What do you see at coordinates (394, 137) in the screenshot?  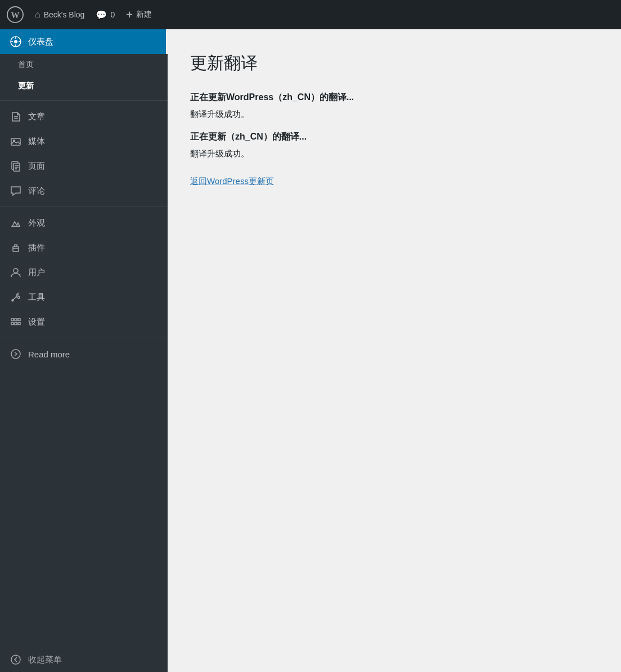 I see `update-heading-2: 正在更新（zh_CN）的翻译...` at bounding box center [394, 137].